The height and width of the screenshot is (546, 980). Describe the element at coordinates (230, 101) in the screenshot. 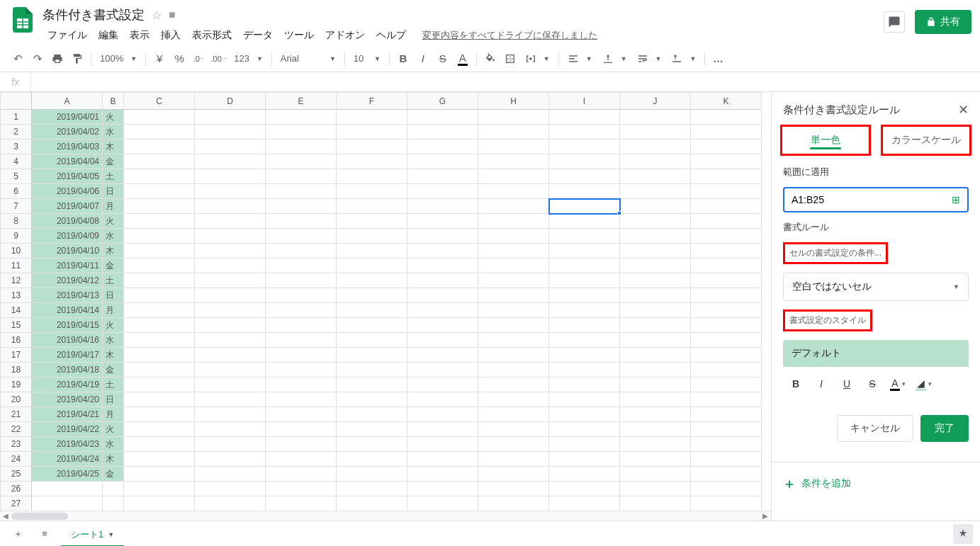

I see `column-header-D: D` at that location.